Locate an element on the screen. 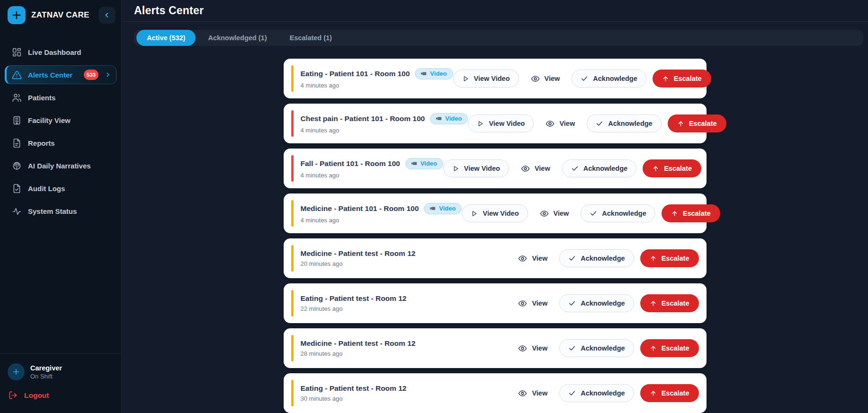 The width and height of the screenshot is (868, 413). alert-title: Chest pain - Patient 101 - Room 100 is located at coordinates (363, 119).